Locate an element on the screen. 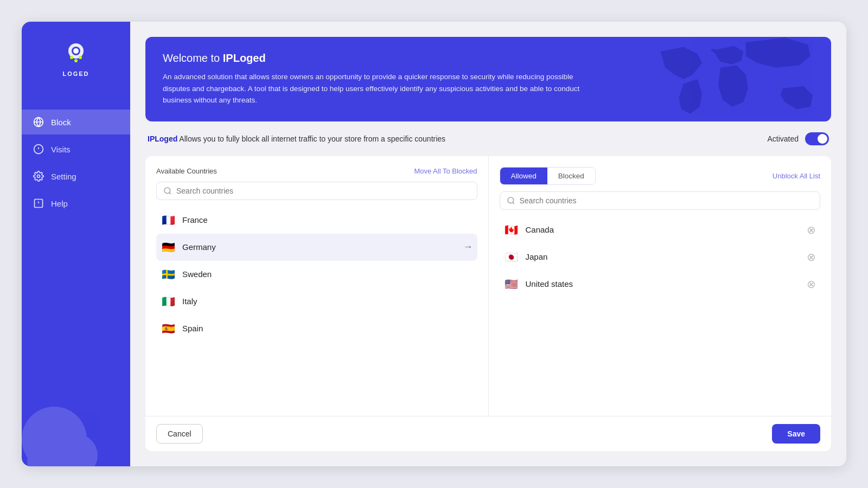  cancel-button: Cancel is located at coordinates (180, 434).